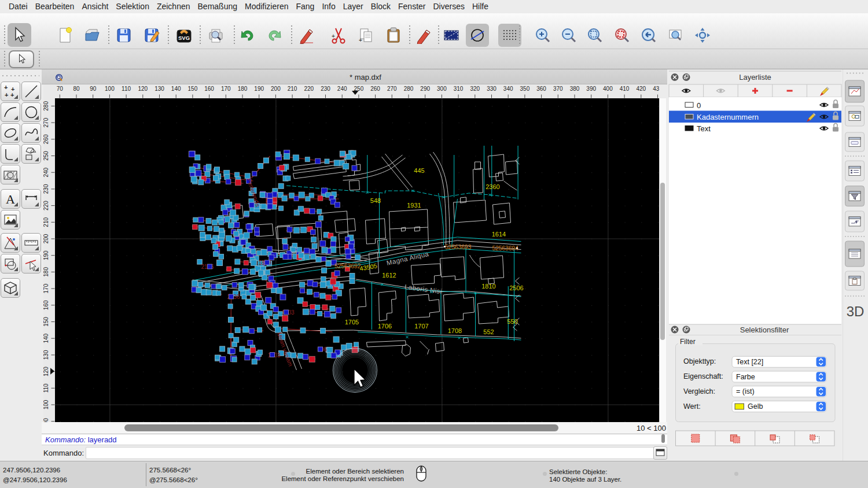 This screenshot has height=488, width=868. What do you see at coordinates (525, 89) in the screenshot?
I see `svg-text: 350` at bounding box center [525, 89].